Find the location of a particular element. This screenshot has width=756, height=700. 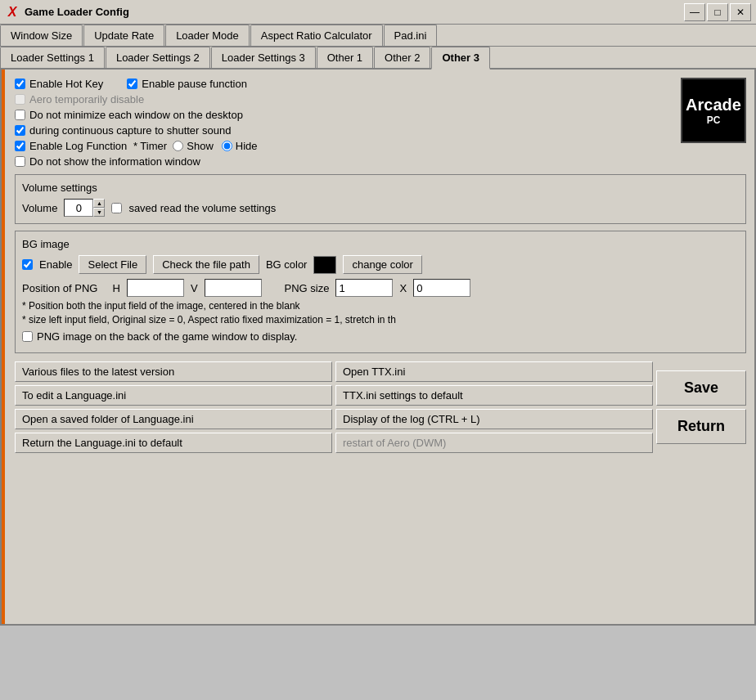

position-label: Position of PNG is located at coordinates (61, 288).